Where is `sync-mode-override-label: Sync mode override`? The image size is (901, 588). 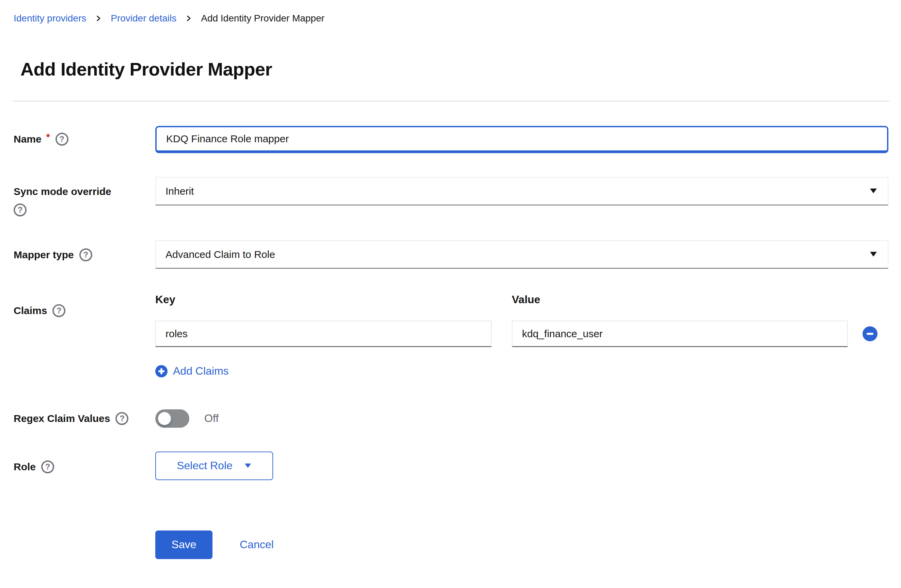 sync-mode-override-label: Sync mode override is located at coordinates (62, 191).